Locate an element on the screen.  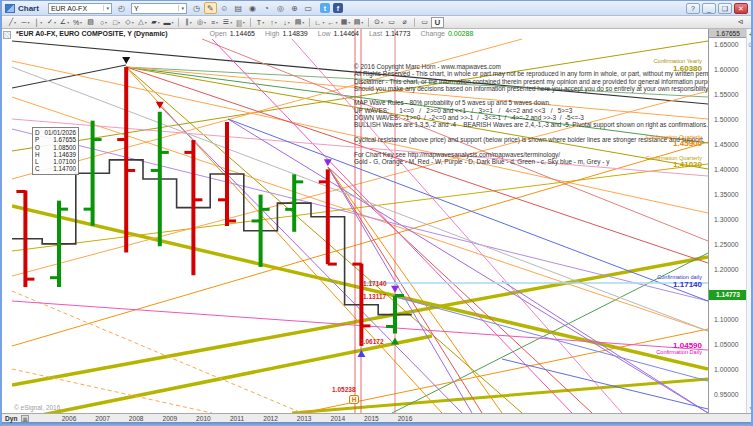
time-zones-tool: |||▾ is located at coordinates (240, 22).